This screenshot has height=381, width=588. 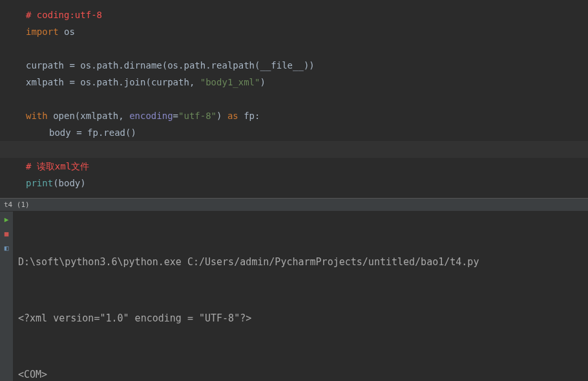 I want to click on keyword: import, so click(x=43, y=32).